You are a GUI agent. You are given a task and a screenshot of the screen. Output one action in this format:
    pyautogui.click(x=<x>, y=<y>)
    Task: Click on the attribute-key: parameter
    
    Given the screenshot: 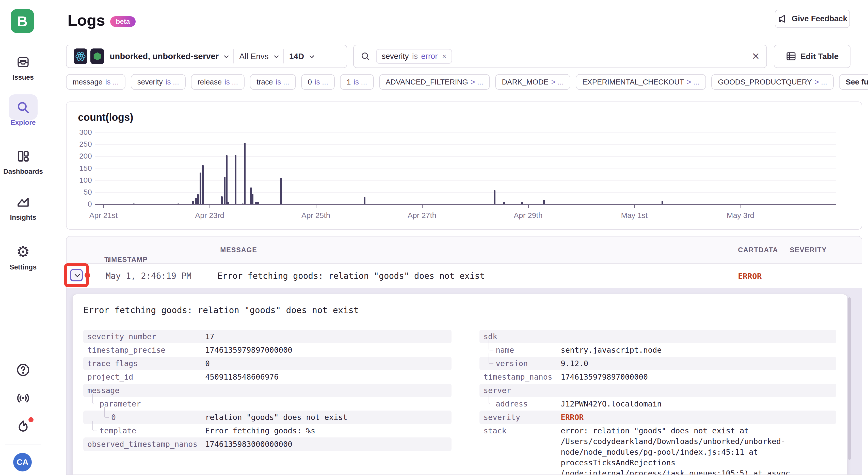 What is the action you would take?
    pyautogui.click(x=144, y=404)
    